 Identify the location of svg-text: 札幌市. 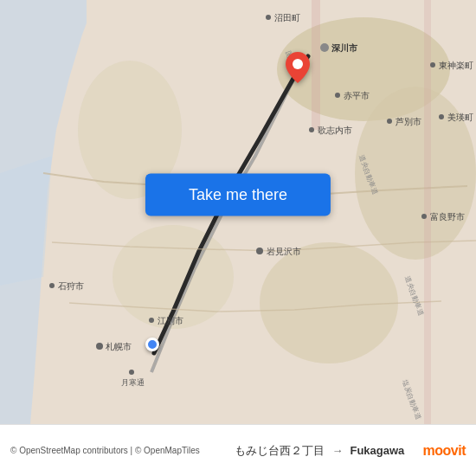
(119, 346).